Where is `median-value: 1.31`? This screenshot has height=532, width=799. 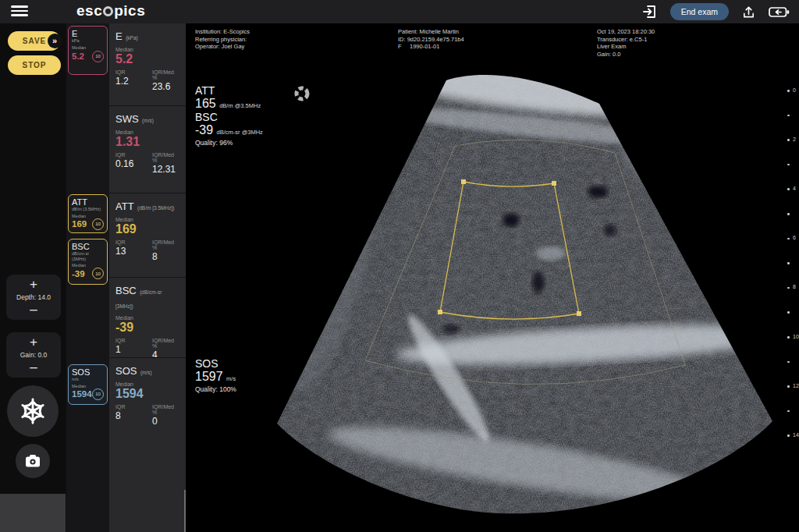
median-value: 1.31 is located at coordinates (147, 142).